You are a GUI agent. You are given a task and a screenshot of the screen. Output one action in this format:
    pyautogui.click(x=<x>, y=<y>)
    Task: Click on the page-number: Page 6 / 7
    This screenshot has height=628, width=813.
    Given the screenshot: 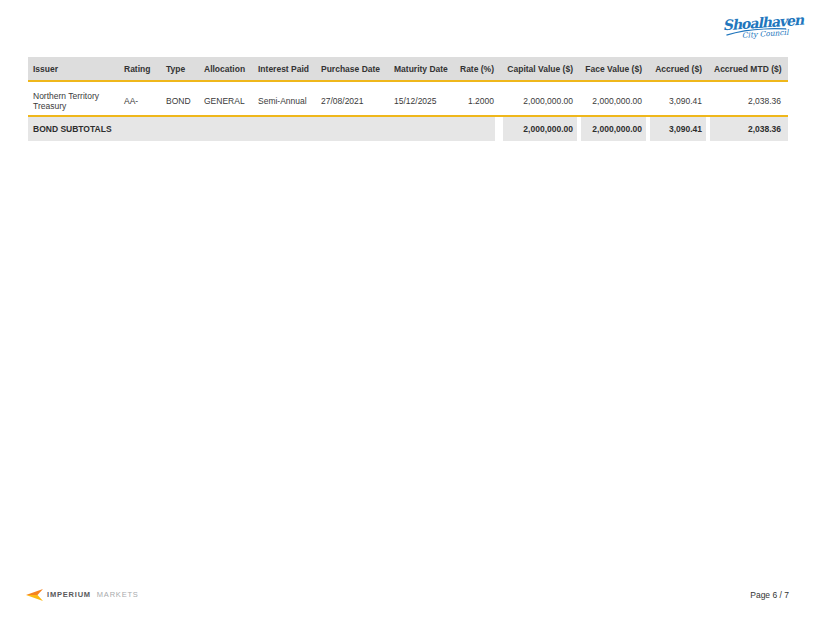 What is the action you would take?
    pyautogui.click(x=770, y=595)
    